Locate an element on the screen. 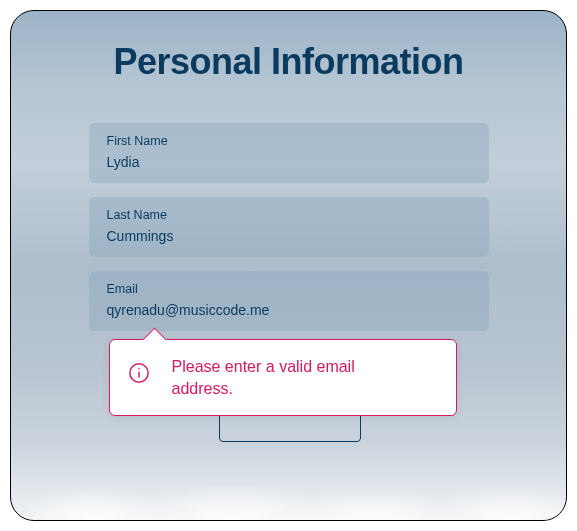 This screenshot has height=531, width=577. last-name-label: Last Name is located at coordinates (289, 215).